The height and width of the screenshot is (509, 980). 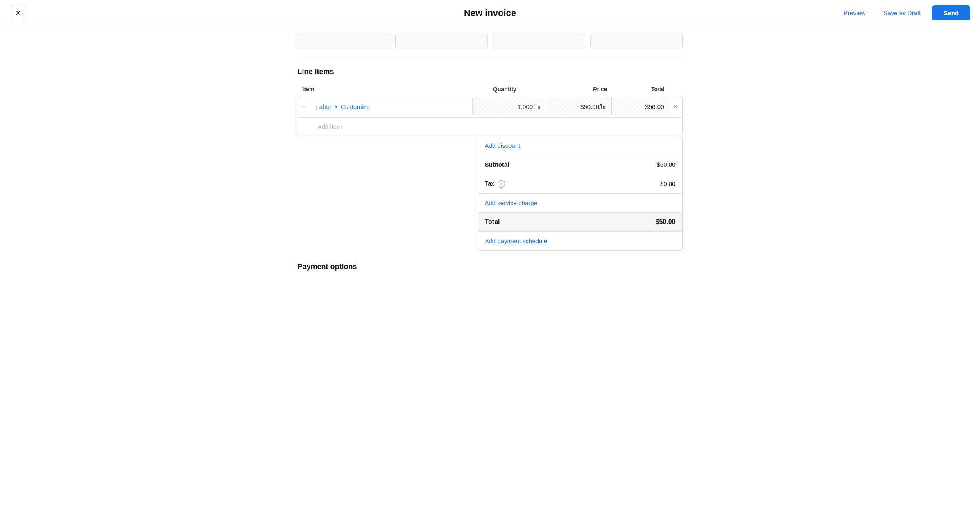 What do you see at coordinates (666, 165) in the screenshot?
I see `subtotal-value: $50.00` at bounding box center [666, 165].